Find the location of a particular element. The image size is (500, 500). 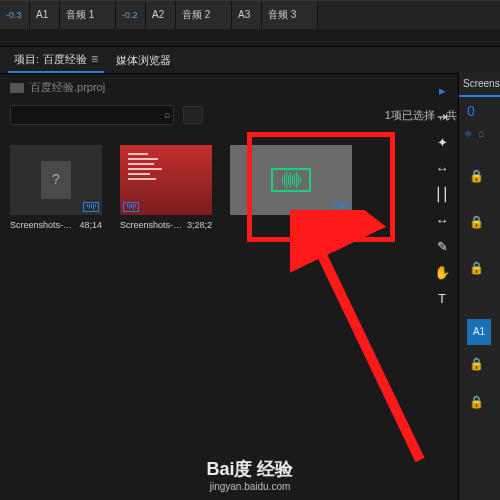

panel-tabs: 项目: 百度经验 ≡ 媒体浏览器 is located at coordinates (250, 60).